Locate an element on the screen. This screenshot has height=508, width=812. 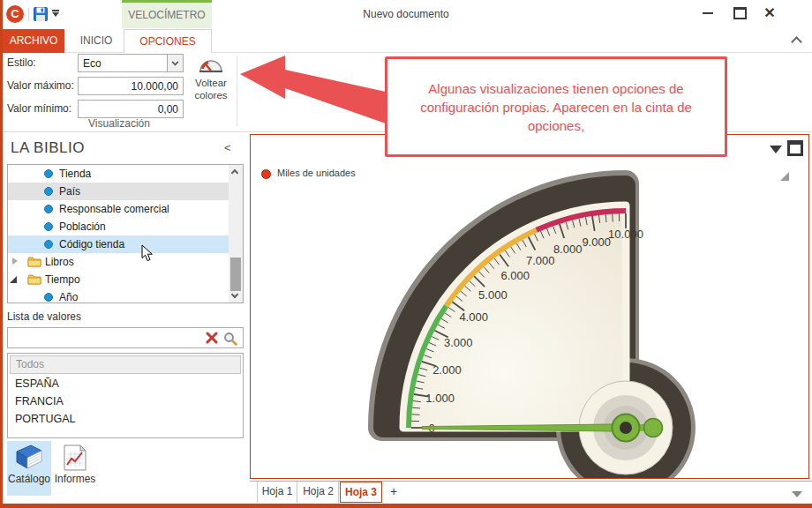
reports-view-label: Informes is located at coordinates (76, 479).